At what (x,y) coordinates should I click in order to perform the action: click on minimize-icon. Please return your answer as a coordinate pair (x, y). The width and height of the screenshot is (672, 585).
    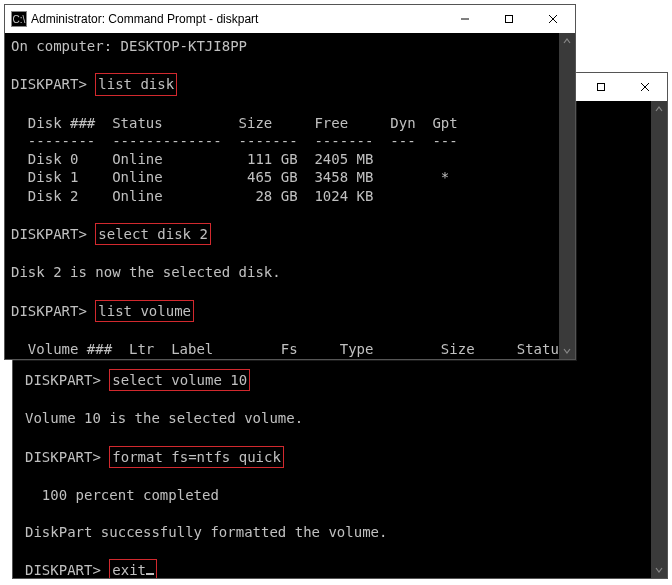
    Looking at the image, I should click on (465, 19).